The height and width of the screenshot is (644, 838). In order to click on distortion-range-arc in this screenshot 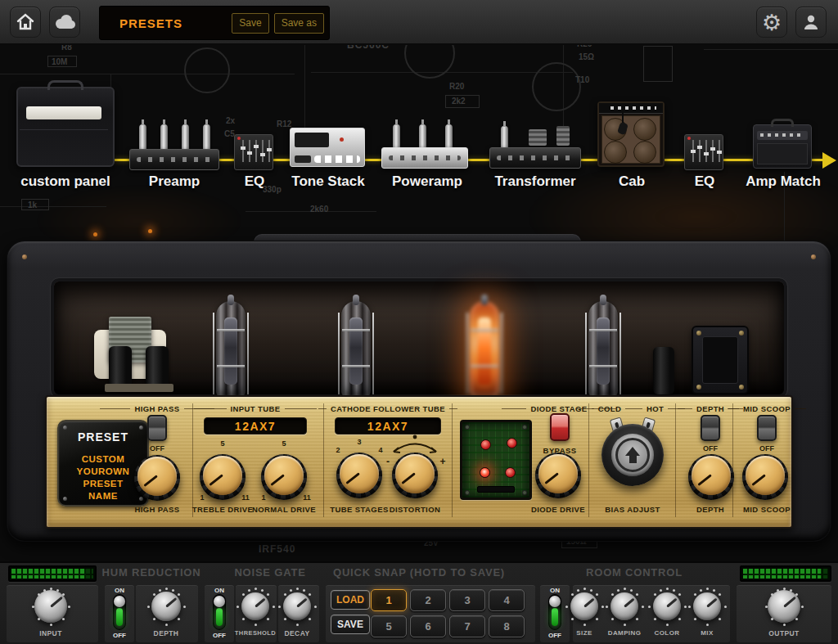, I will do `click(415, 444)`.